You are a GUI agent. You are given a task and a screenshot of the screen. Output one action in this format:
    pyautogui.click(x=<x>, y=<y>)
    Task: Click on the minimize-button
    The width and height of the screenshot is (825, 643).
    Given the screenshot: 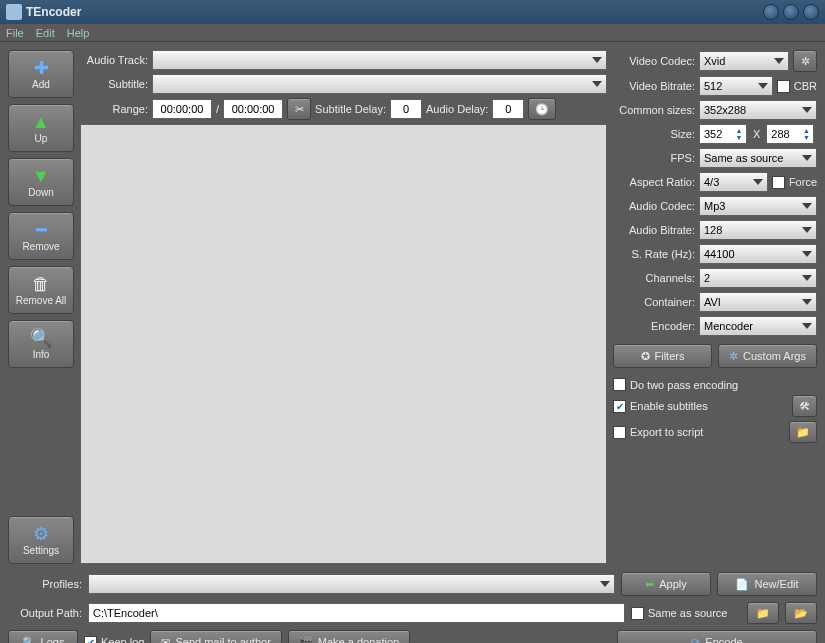 What is the action you would take?
    pyautogui.click(x=771, y=12)
    